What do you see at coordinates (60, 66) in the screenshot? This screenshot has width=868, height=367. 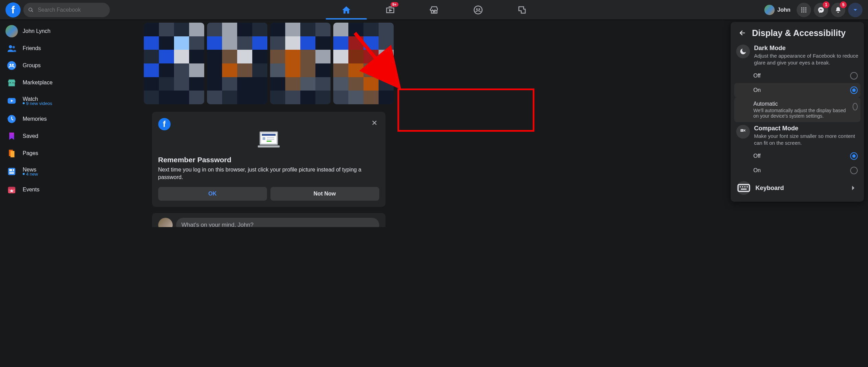 I see `sidebar-item-groups: Groups` at bounding box center [60, 66].